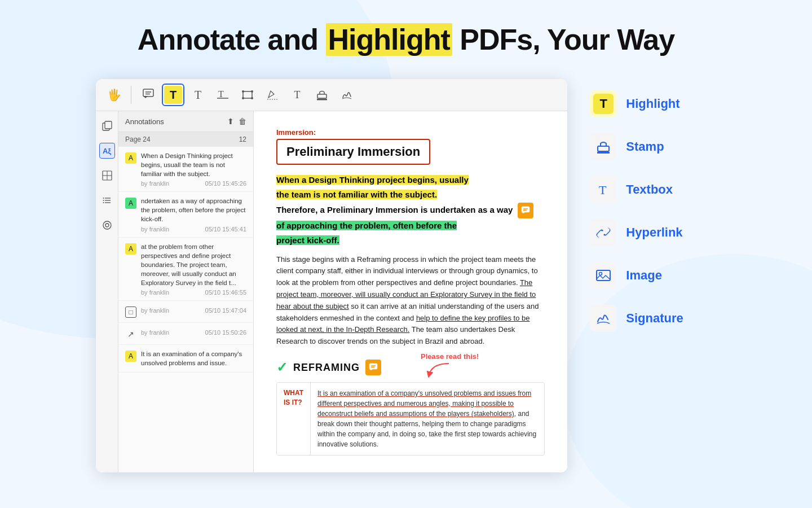  I want to click on annotations-delete-icon: 🗑, so click(242, 121).